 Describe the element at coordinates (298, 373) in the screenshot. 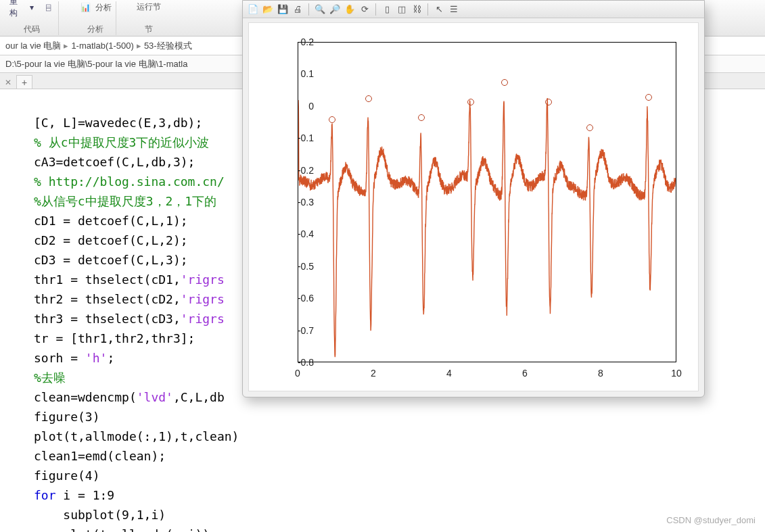

I see `x-tick-label: 0` at that location.